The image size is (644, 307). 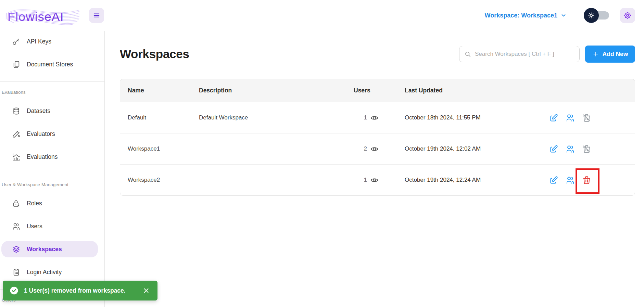 I want to click on sidebar-item-evaluations: Evaluations, so click(x=50, y=157).